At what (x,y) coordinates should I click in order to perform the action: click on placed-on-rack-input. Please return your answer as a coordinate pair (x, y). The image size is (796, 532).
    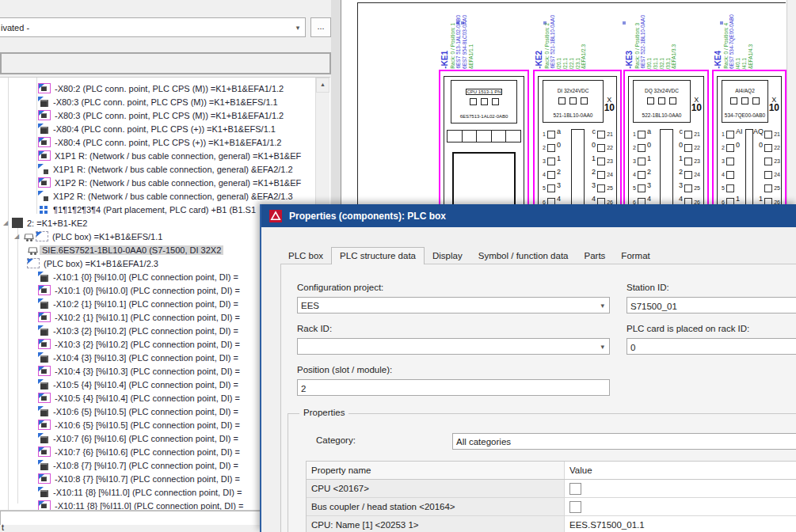
    Looking at the image, I should click on (711, 347).